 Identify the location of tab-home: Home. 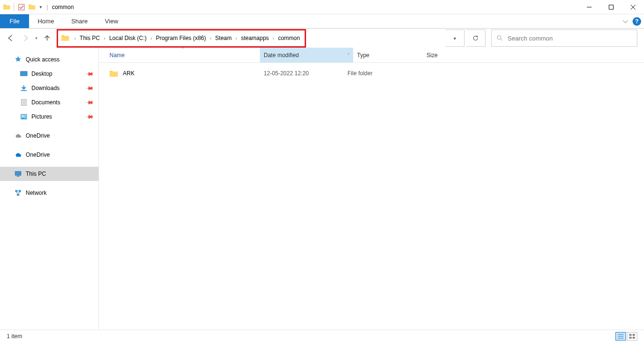
(46, 21).